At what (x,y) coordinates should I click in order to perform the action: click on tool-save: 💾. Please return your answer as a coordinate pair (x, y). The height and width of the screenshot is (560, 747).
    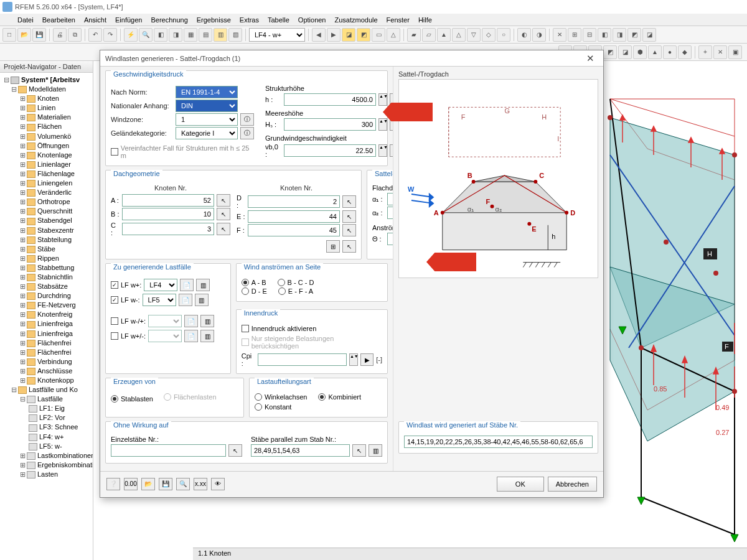
    Looking at the image, I should click on (39, 35).